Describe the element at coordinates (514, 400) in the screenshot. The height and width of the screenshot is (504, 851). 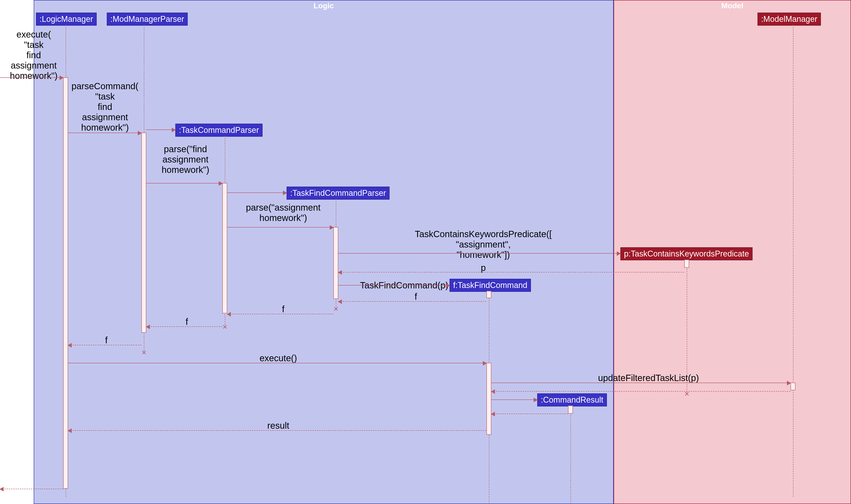
I see `arrow-cr-new` at that location.